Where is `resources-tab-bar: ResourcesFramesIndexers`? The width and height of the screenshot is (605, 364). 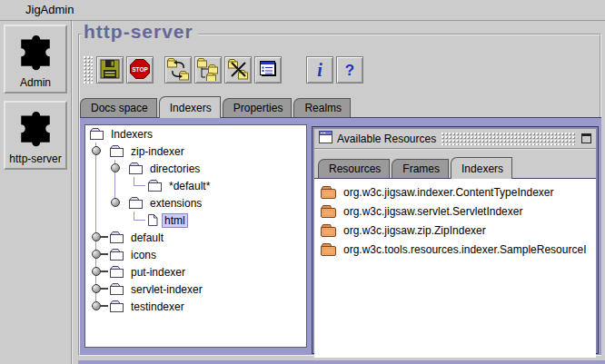
resources-tab-bar: ResourcesFramesIndexers is located at coordinates (455, 163).